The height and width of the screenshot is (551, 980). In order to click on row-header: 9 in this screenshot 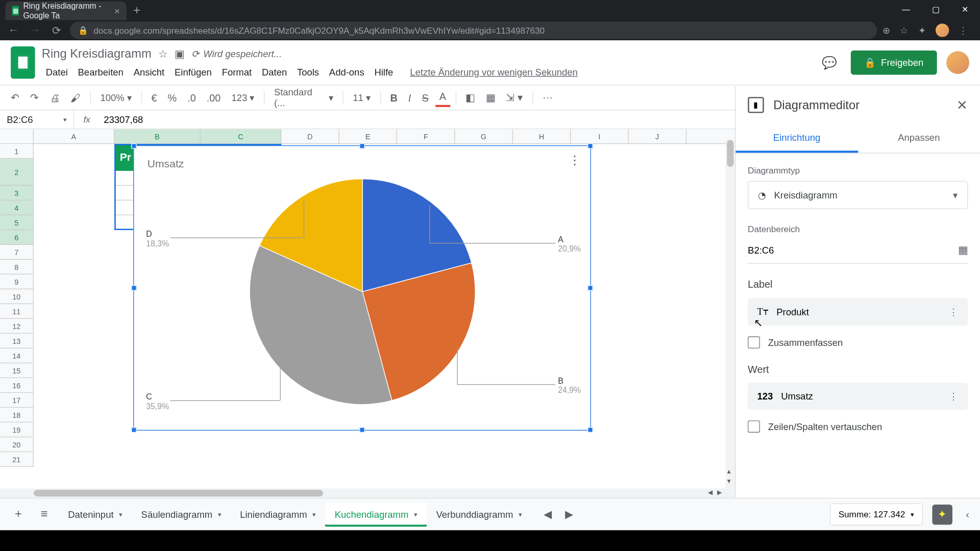, I will do `click(17, 282)`.